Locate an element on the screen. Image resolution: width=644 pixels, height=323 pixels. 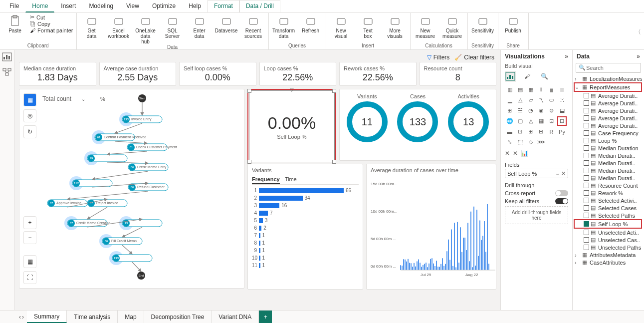
filters-button: ▽Filters is located at coordinates (438, 57).